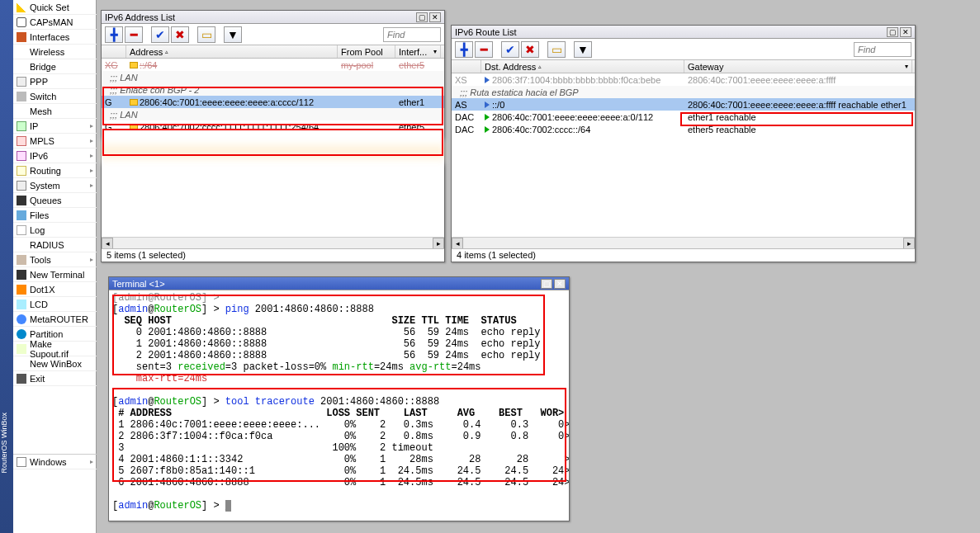 Image resolution: width=980 pixels, height=533 pixels. Describe the element at coordinates (54, 7) in the screenshot. I see `sidebar-item-quick-set: Quick Set` at that location.